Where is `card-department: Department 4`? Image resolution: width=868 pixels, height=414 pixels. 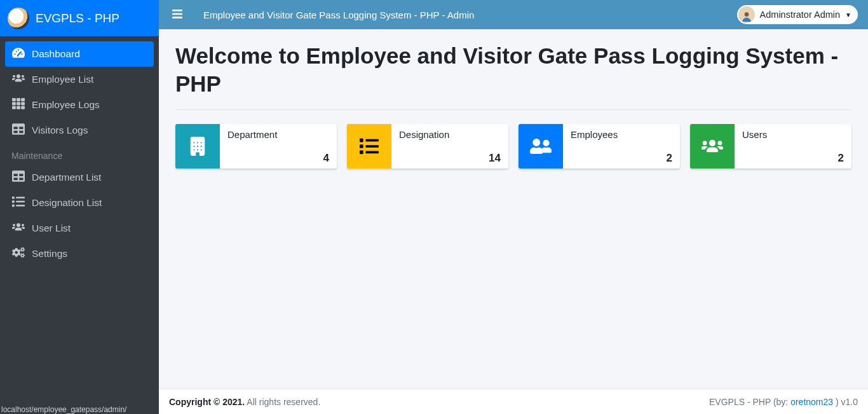
card-department: Department 4 is located at coordinates (256, 146).